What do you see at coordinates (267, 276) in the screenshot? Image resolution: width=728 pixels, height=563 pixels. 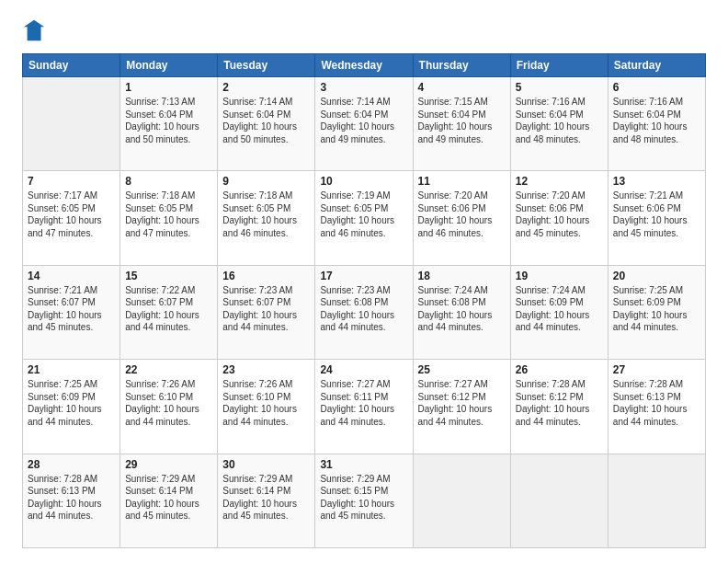 I see `day-number: 16` at bounding box center [267, 276].